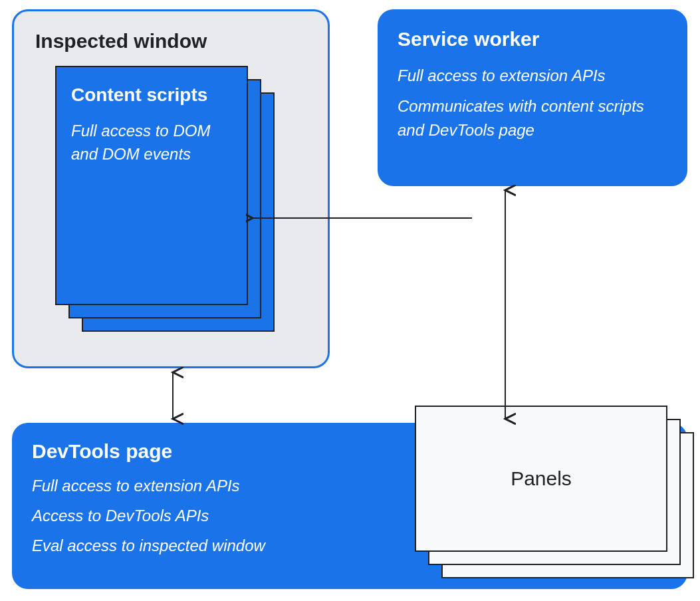  What do you see at coordinates (532, 76) in the screenshot?
I see `service-worker-line1: Full access to extension APIs` at bounding box center [532, 76].